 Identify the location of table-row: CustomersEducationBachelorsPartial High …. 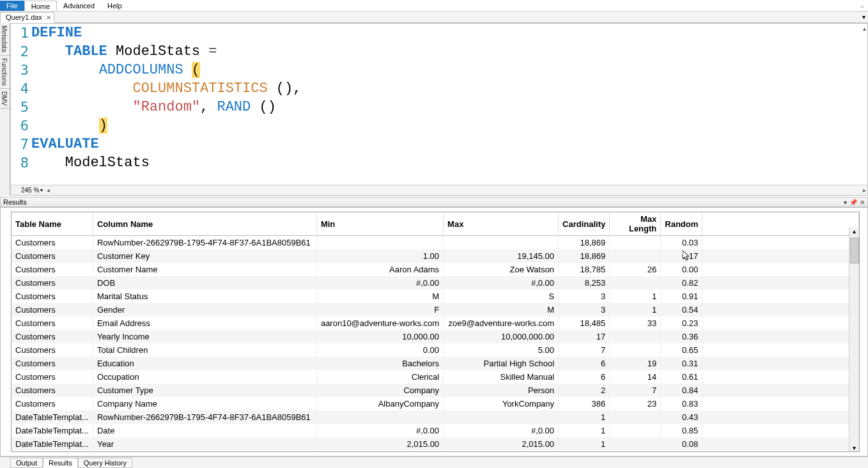
(435, 363).